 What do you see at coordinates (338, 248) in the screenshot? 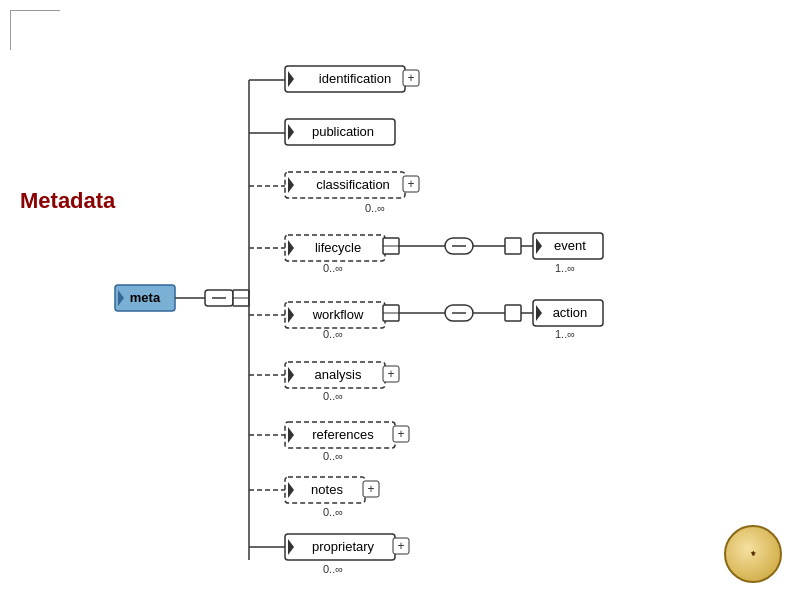
I see `svg-text: lifecycle` at bounding box center [338, 248].